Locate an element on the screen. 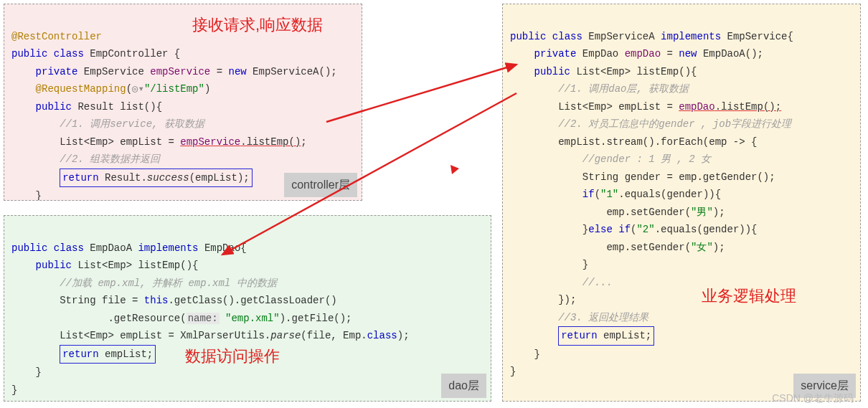 The height and width of the screenshot is (408, 868). return-result: Result. is located at coordinates (123, 178).